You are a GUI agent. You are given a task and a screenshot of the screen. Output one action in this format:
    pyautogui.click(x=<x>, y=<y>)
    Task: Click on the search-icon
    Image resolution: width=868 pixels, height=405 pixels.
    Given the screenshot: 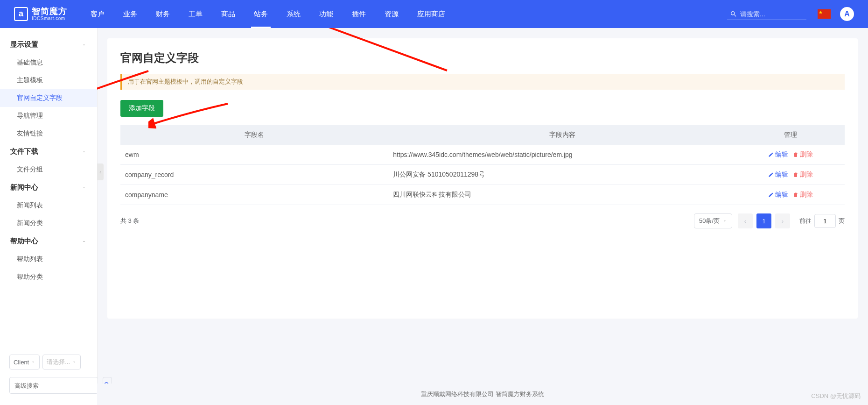 What is the action you would take?
    pyautogui.click(x=734, y=14)
    